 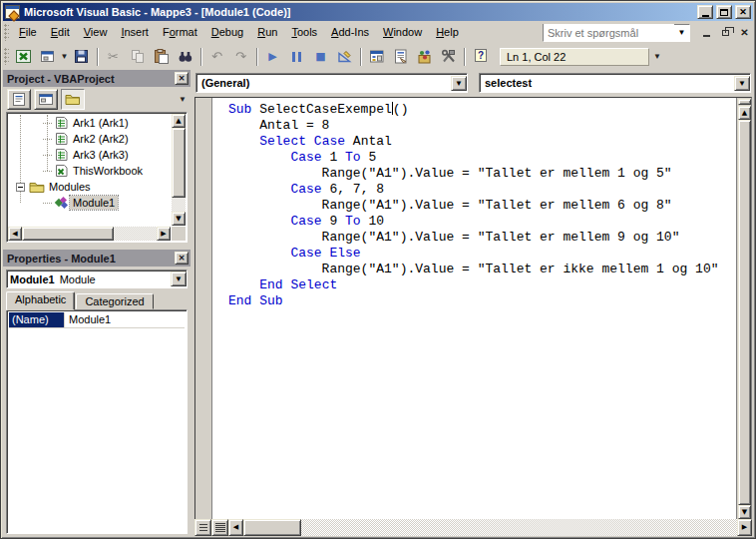 I want to click on tree-item-ark3-ark3: Ark3 (Ark3), so click(x=90, y=155).